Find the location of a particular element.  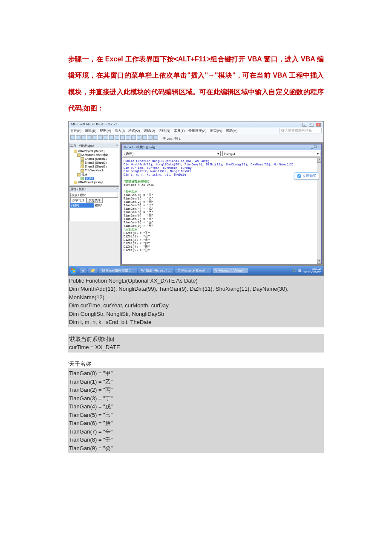

code-comment: '获取当前系统时间 is located at coordinates (196, 339).